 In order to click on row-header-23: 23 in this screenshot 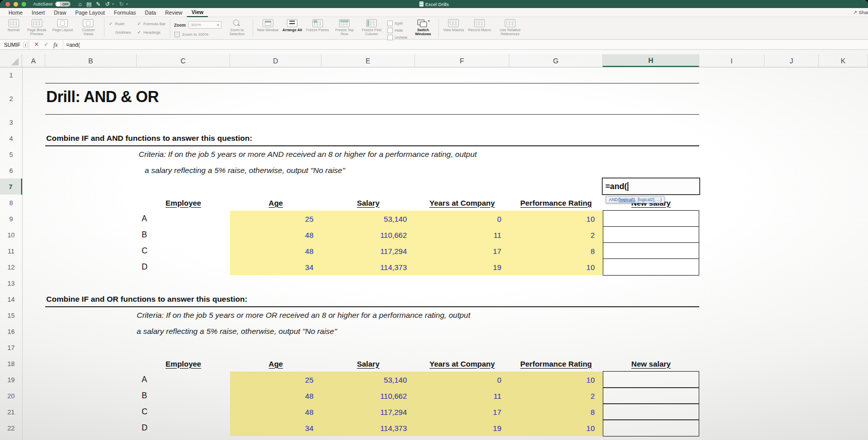, I will do `click(11, 438)`.